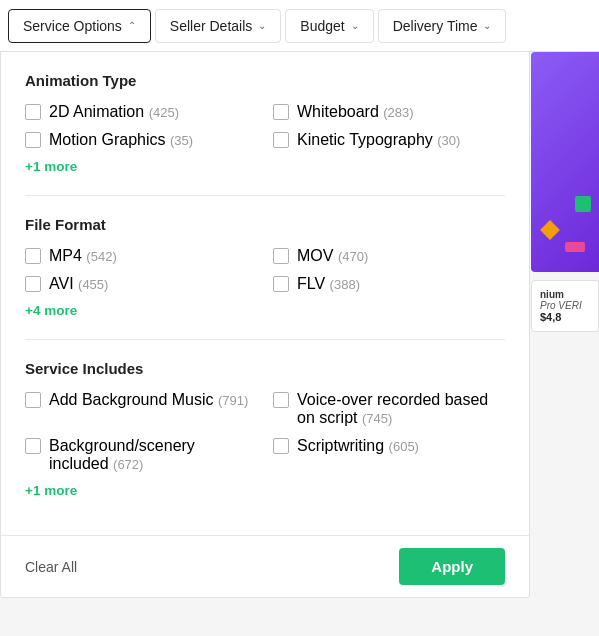 The height and width of the screenshot is (636, 599). I want to click on option-kinetic-typography: Kinetic Typography (30), so click(389, 140).